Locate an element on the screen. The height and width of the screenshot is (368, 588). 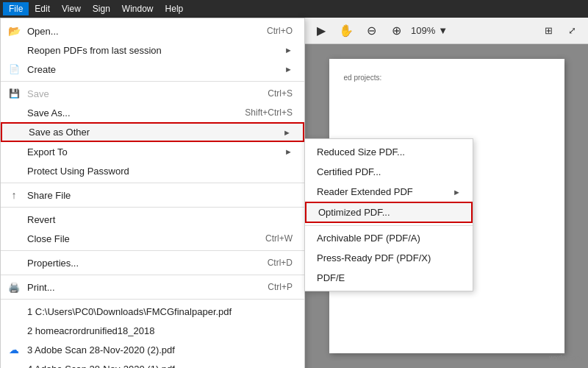
menu-item-revert: Revert is located at coordinates (153, 219).